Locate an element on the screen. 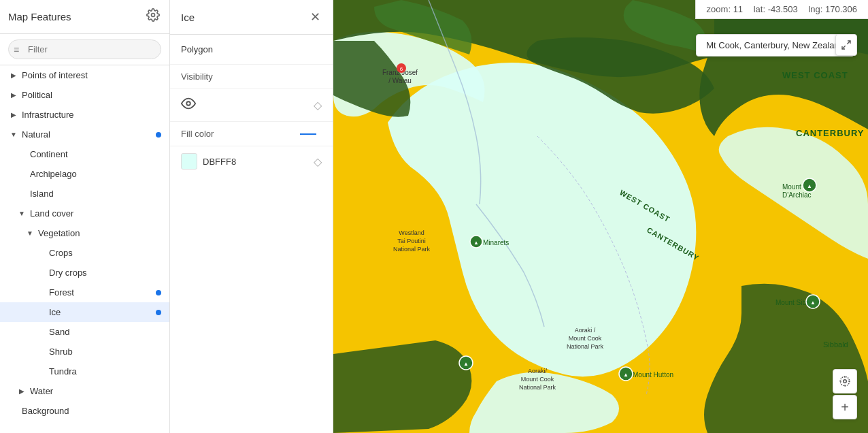 The image size is (868, 433). zoom-value: 11 is located at coordinates (738, 10).